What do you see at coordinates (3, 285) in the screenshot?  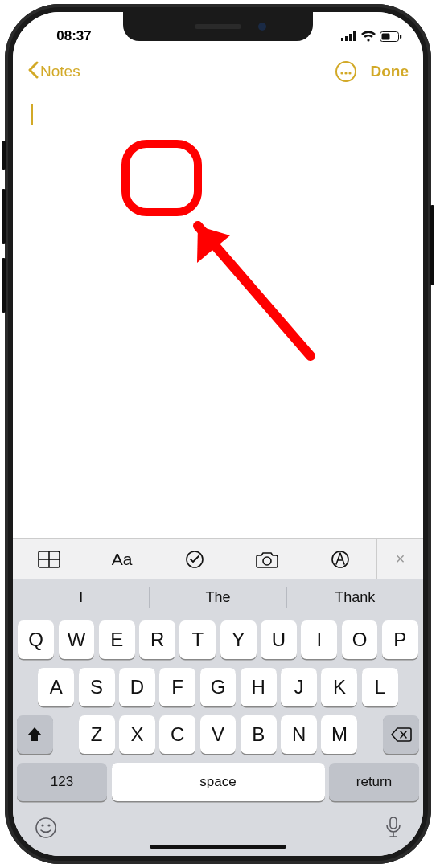 I see `volume-down-button` at bounding box center [3, 285].